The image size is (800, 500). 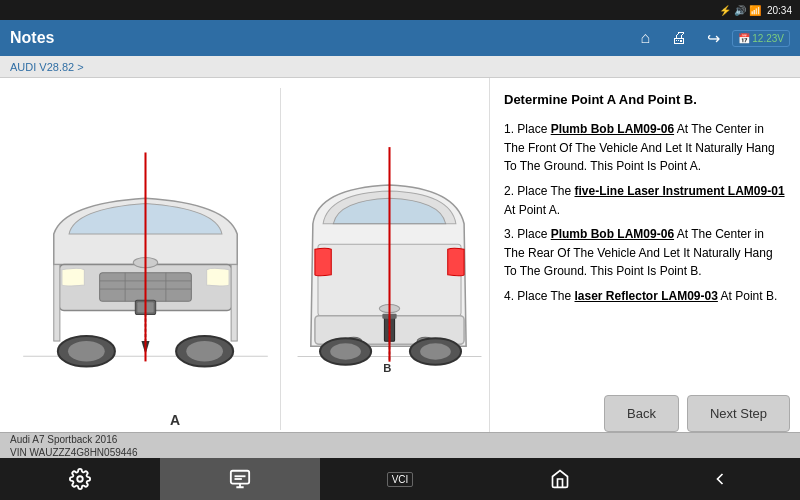 What do you see at coordinates (240, 479) in the screenshot?
I see `scan-icon` at bounding box center [240, 479].